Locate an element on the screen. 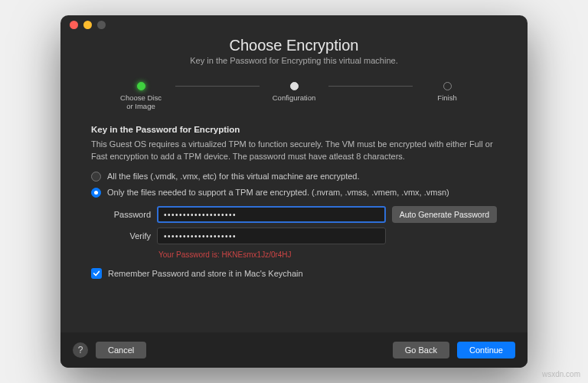 The width and height of the screenshot is (588, 383). auto-generate-button: Auto Generate Password is located at coordinates (444, 214).